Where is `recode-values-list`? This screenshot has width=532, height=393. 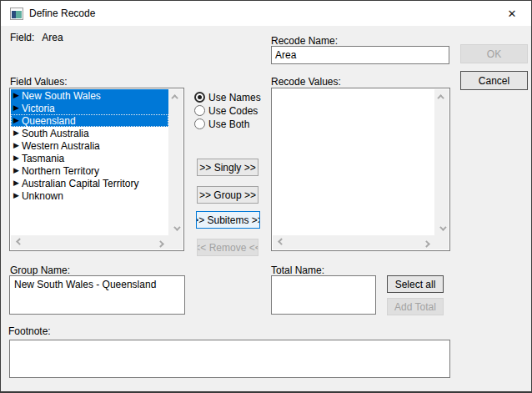
recode-values-list is located at coordinates (354, 162).